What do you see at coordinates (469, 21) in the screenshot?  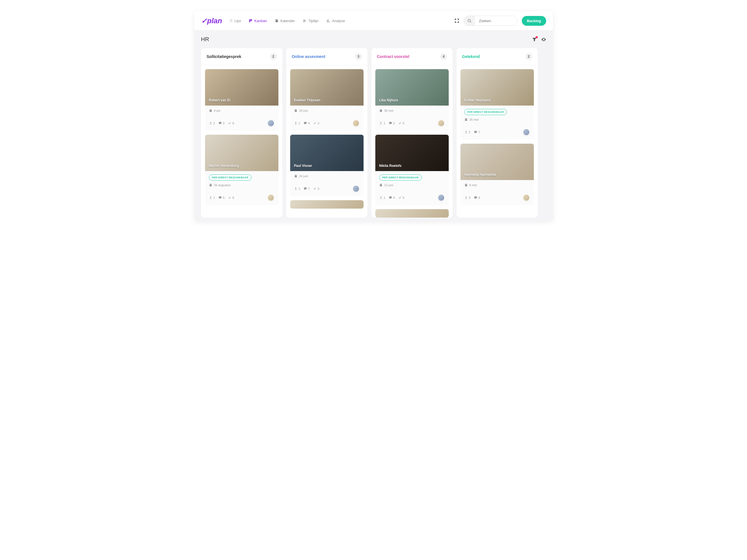 I see `search-icon-wrap` at bounding box center [469, 21].